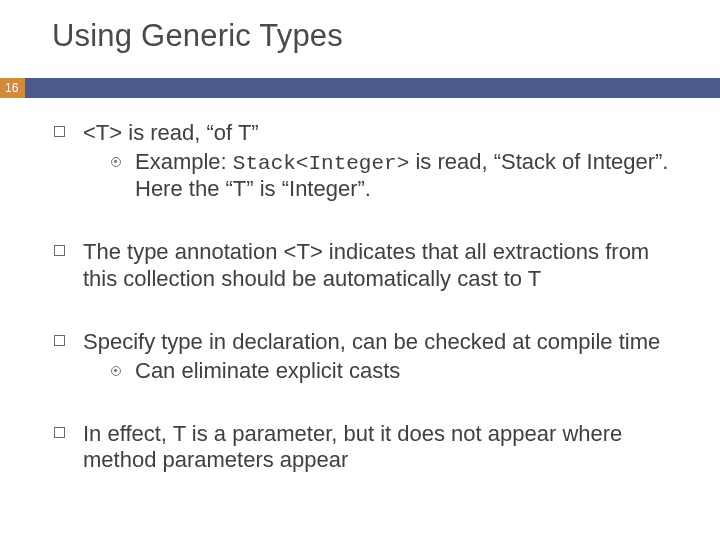 The width and height of the screenshot is (720, 540). I want to click on bullet-2-text: The type annotation <T> indicates that a…, so click(380, 266).